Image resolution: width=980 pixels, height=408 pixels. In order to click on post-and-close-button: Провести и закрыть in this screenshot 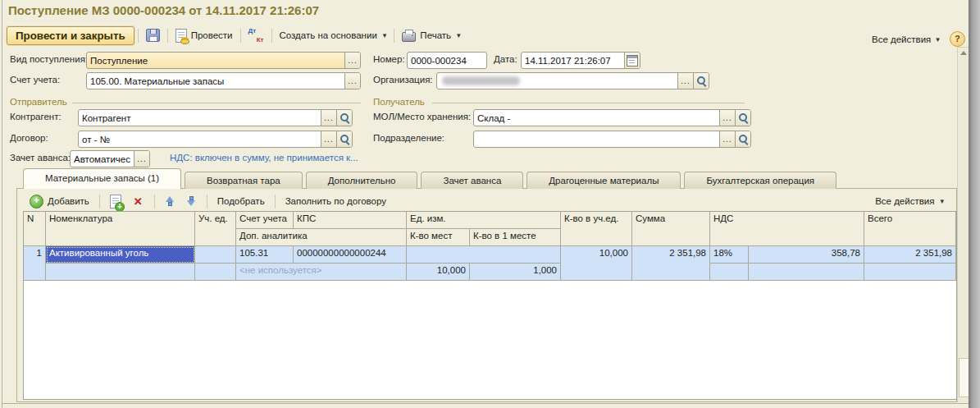, I will do `click(71, 36)`.